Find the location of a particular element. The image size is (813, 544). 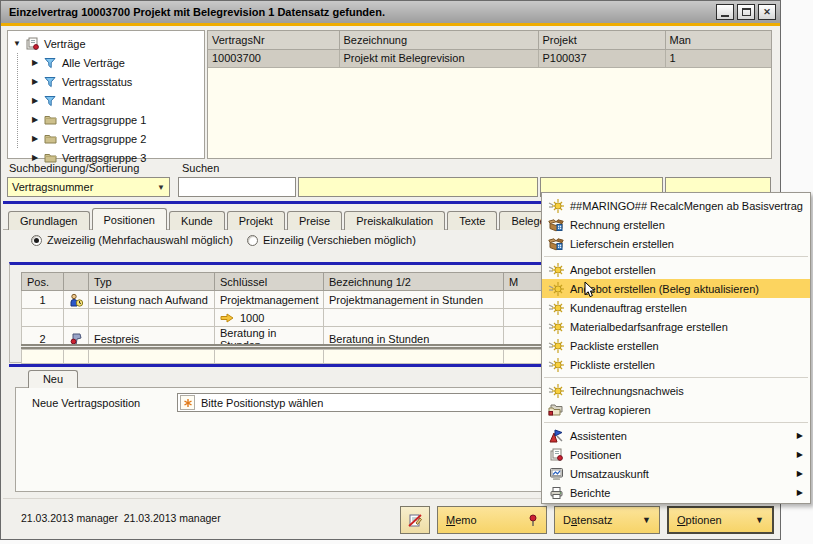

contracts-tree: ▼ Verträge ▶ Alle Verträge ▶ Vertragssta… is located at coordinates (106, 94).